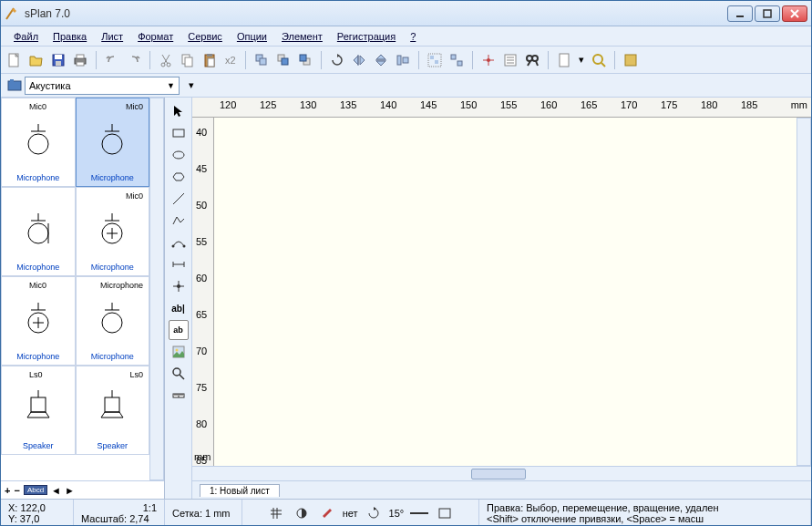 The width and height of the screenshot is (812, 526). What do you see at coordinates (645, 508) in the screenshot?
I see `status-hint1: Правка: Выбор, перемещение, вращение, уд…` at bounding box center [645, 508].